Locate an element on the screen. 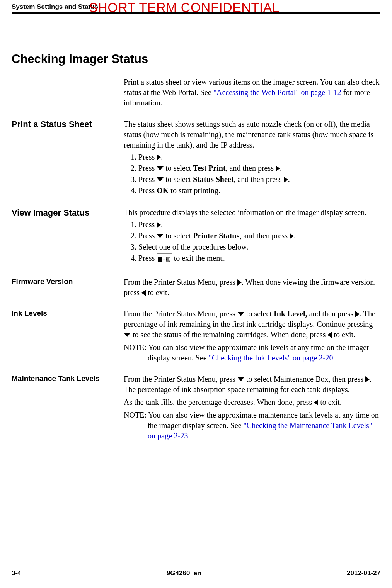 The width and height of the screenshot is (392, 588). intro-row: Print a status sheet or view various ite… is located at coordinates (196, 93).